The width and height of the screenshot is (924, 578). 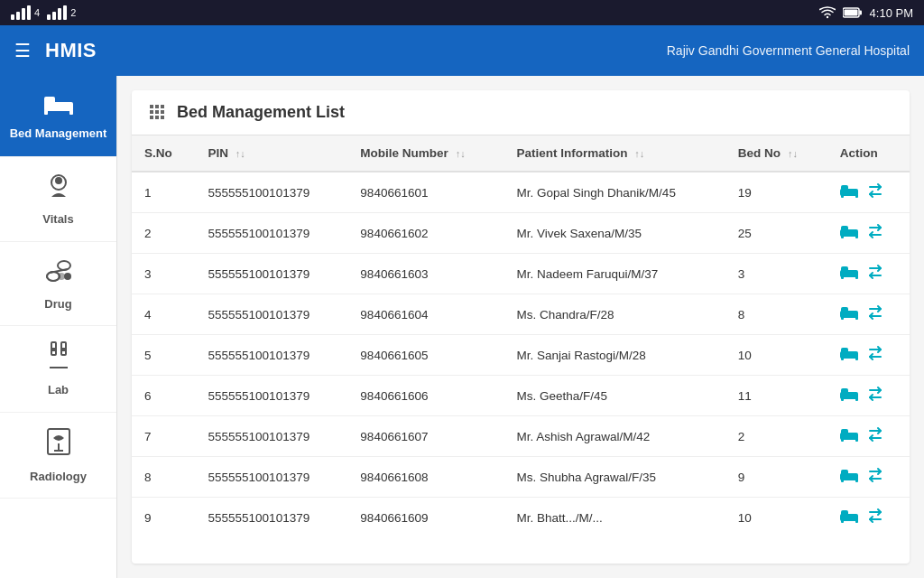 What do you see at coordinates (827, 13) in the screenshot?
I see `wifi-icon` at bounding box center [827, 13].